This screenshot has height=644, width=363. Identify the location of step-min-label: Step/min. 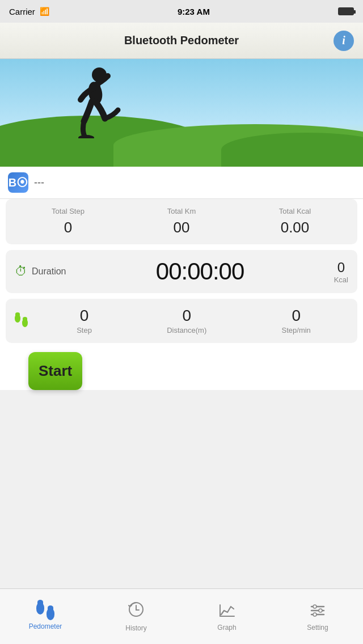
(296, 330).